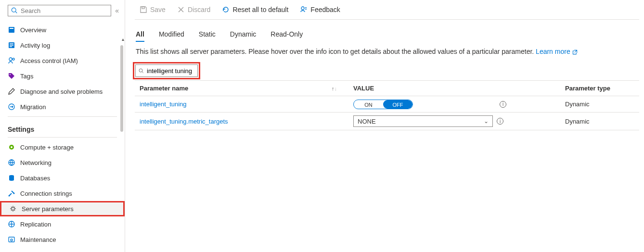 This screenshot has width=644, height=252. What do you see at coordinates (48, 209) in the screenshot?
I see `nav-item-label: Server parameters` at bounding box center [48, 209].